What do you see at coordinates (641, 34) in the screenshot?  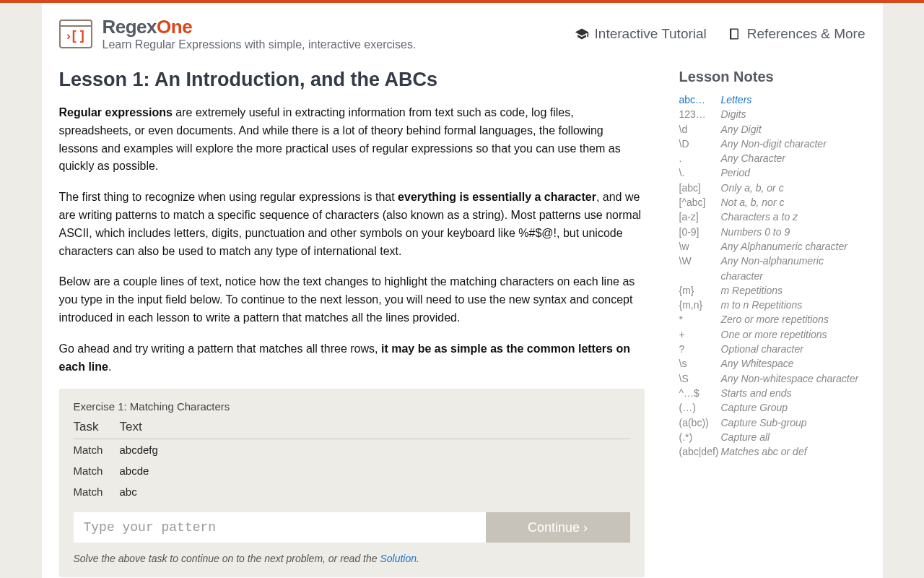 I see `nav-tutorial-link: Interactive Tutorial` at bounding box center [641, 34].